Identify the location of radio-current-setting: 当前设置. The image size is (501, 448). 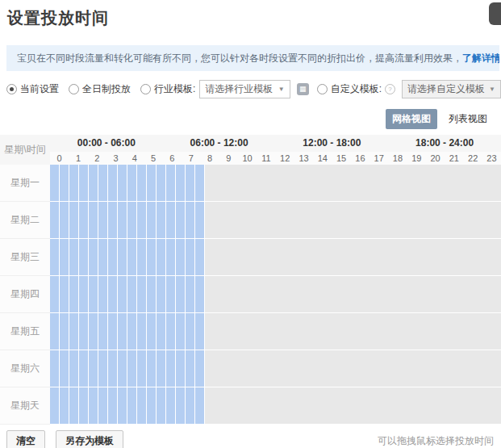
(32, 89).